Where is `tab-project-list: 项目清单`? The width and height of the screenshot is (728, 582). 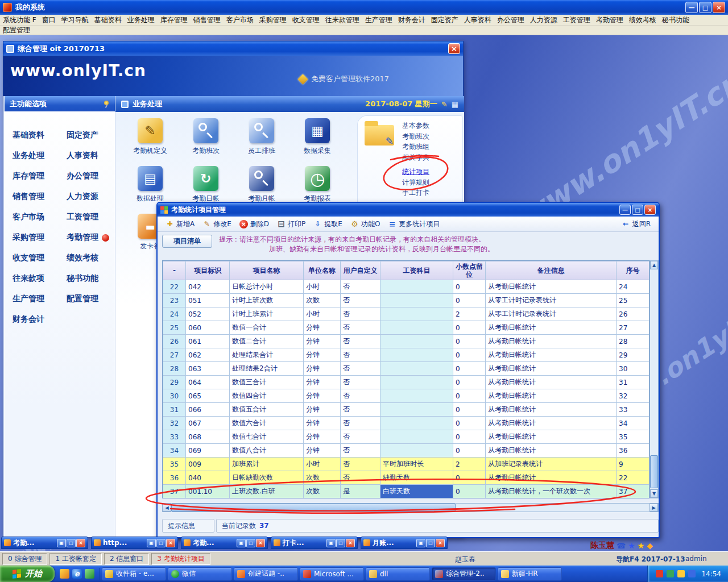 tab-project-list: 项目清单 is located at coordinates (187, 241).